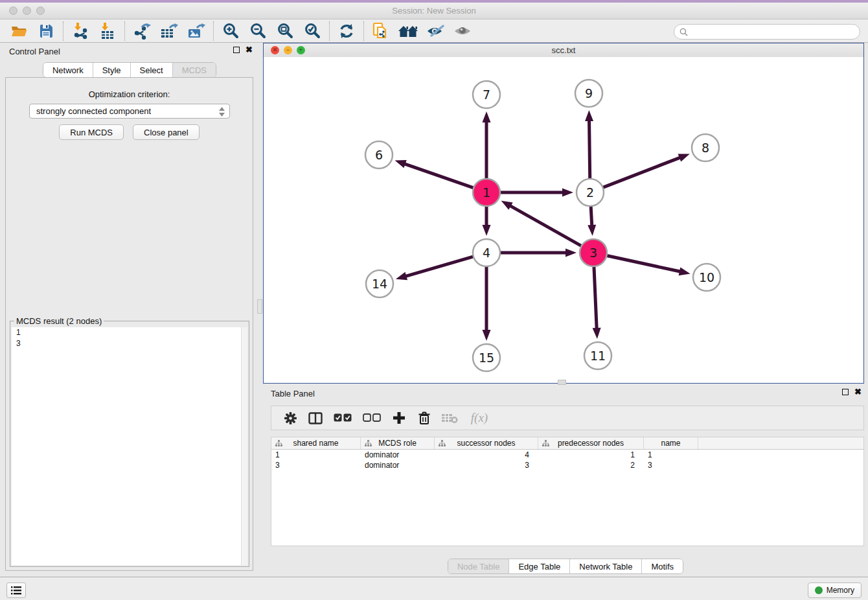 Image resolution: width=868 pixels, height=600 pixels. What do you see at coordinates (775, 32) in the screenshot?
I see `search-input` at bounding box center [775, 32].